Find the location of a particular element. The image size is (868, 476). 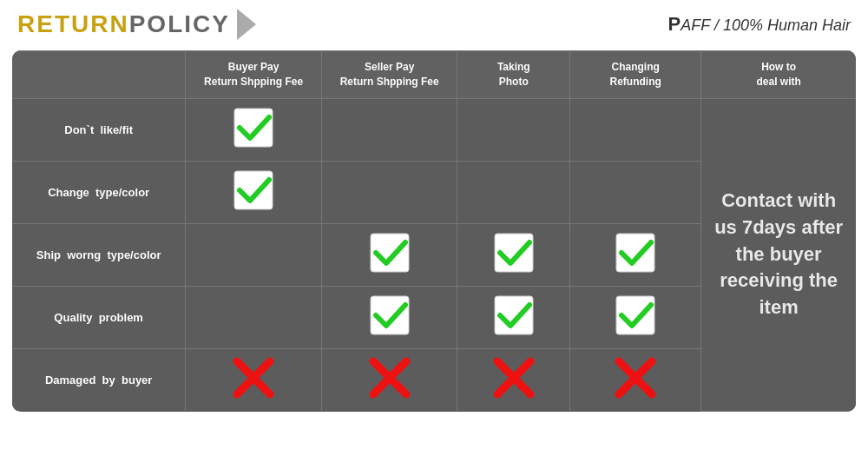

col-header-label is located at coordinates (99, 75).